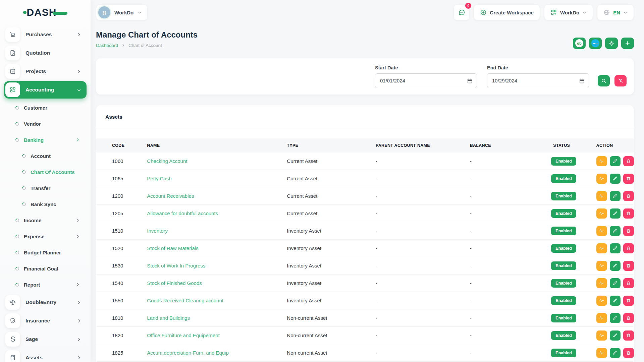 The width and height of the screenshot is (644, 362). Describe the element at coordinates (167, 161) in the screenshot. I see `account-name-link: Checking Account` at that location.